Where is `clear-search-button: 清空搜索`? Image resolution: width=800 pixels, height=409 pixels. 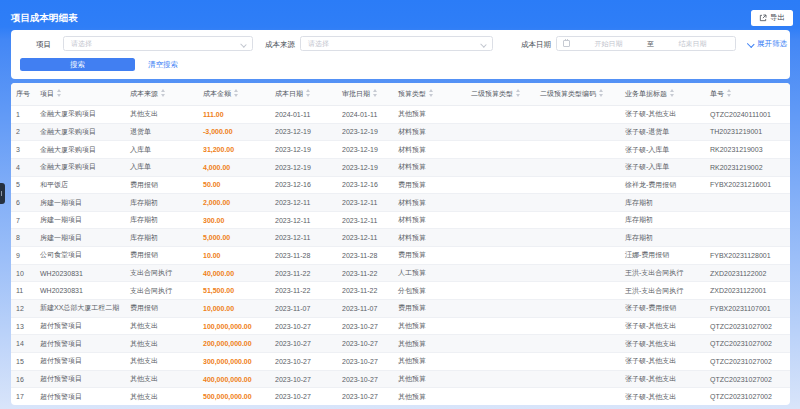
clear-search-button: 清空搜索 is located at coordinates (163, 65).